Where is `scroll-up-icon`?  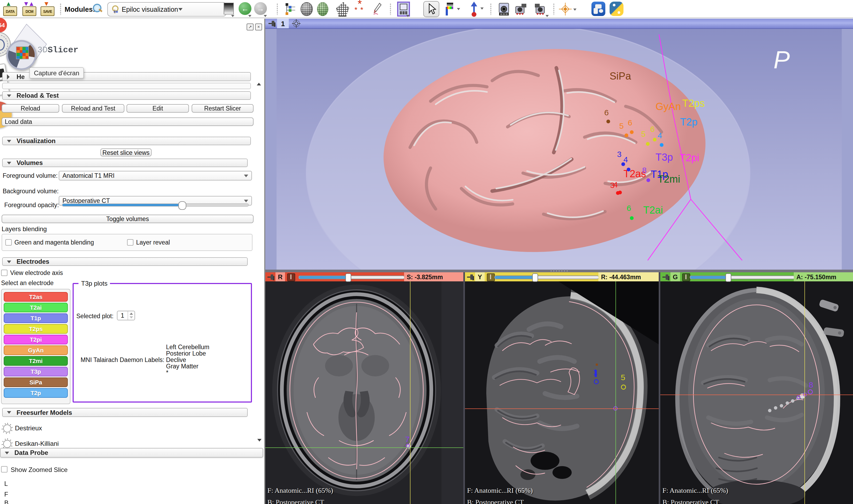
scroll-up-icon is located at coordinates (259, 78).